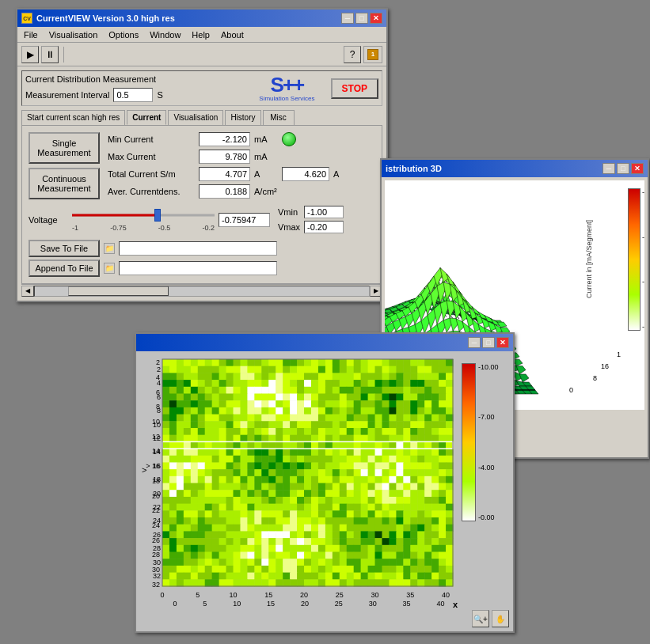 The image size is (650, 644). Describe the element at coordinates (325, 343) in the screenshot. I see `window-2d-title-bar: ─ □ ✕` at that location.